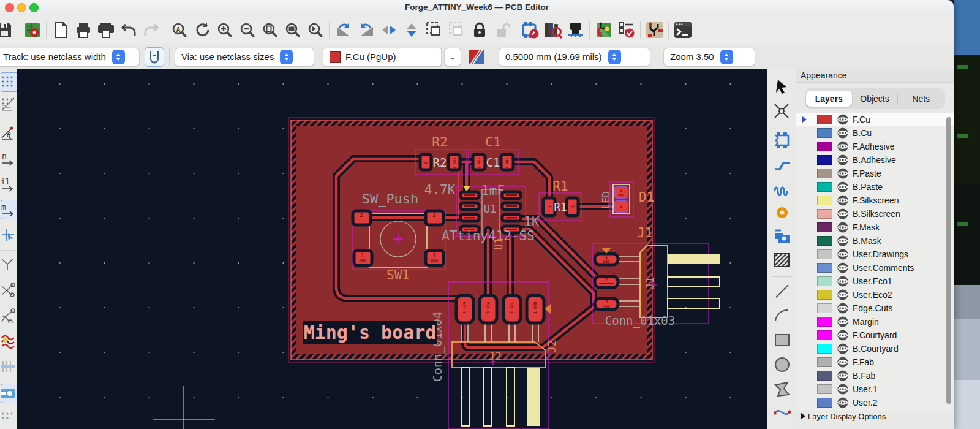  I want to click on add-via-tool, so click(782, 213).